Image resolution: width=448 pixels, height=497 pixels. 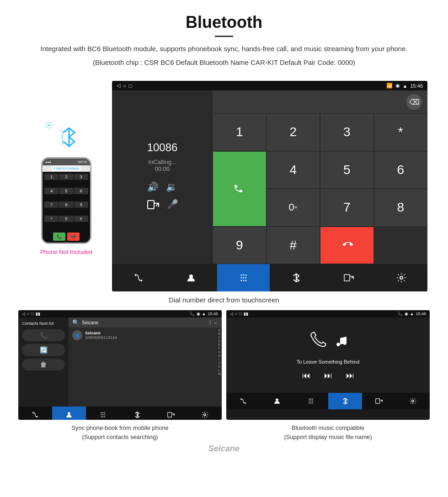 What do you see at coordinates (219, 367) in the screenshot?
I see `alpha-index: A B C D E F G H I J K L M` at bounding box center [219, 367].